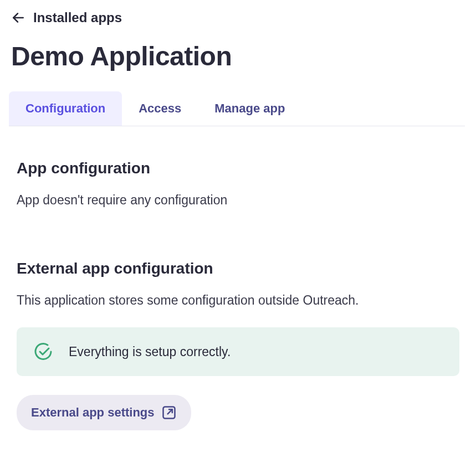  What do you see at coordinates (18, 18) in the screenshot?
I see `back-arrow-icon` at bounding box center [18, 18].